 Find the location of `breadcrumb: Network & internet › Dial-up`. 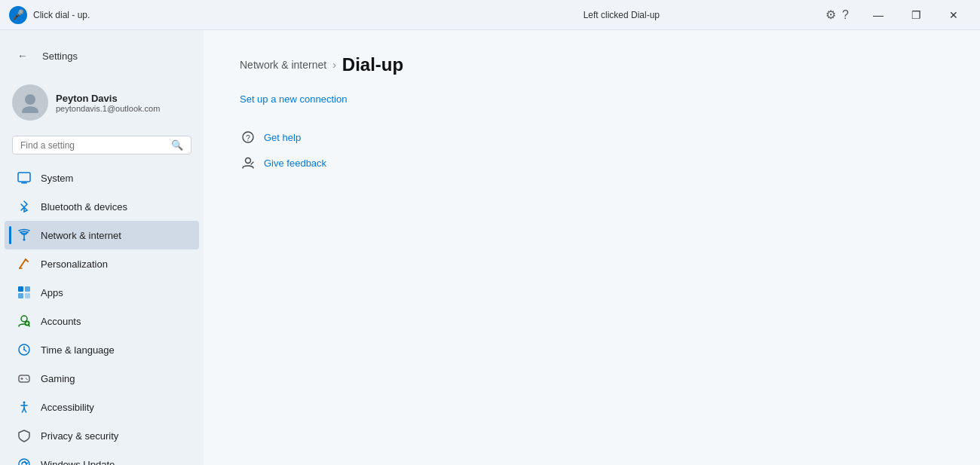

breadcrumb: Network & internet › Dial-up is located at coordinates (592, 65).